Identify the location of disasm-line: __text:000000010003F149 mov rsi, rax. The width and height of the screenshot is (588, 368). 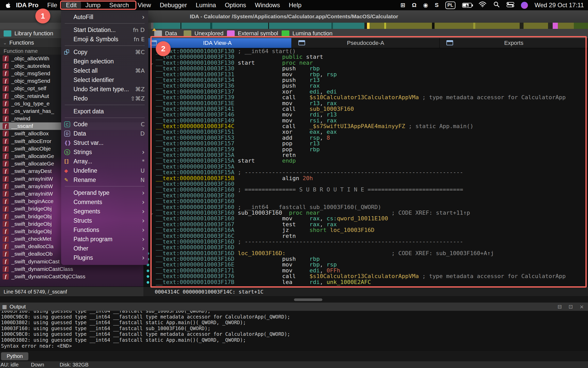
(366, 121).